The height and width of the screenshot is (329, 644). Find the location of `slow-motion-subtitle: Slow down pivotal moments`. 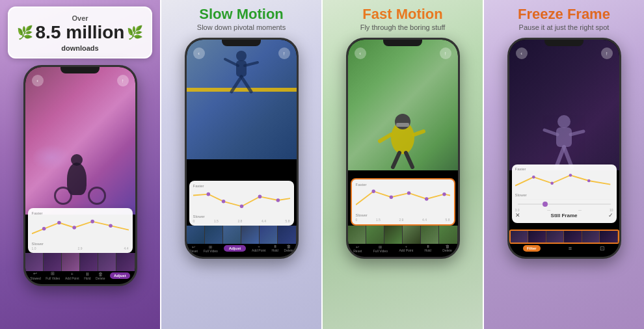

slow-motion-subtitle: Slow down pivotal moments is located at coordinates (241, 27).